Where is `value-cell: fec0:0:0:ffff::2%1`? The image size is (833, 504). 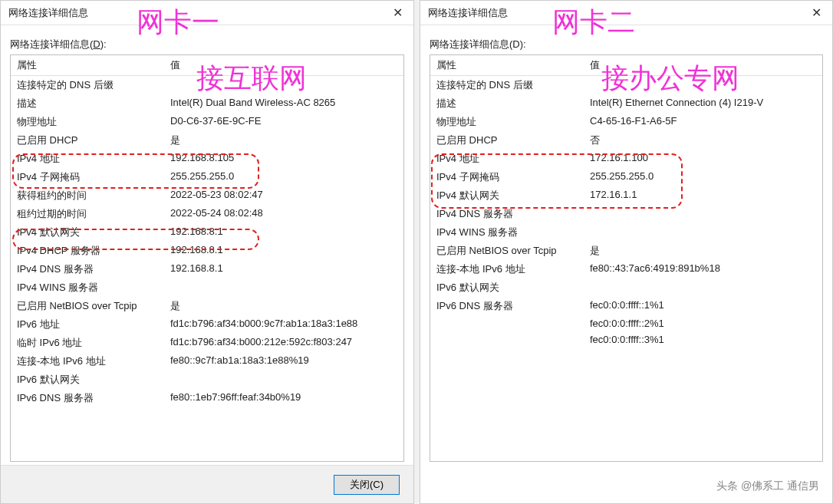
value-cell: fec0:0:0:ffff::2%1 is located at coordinates (703, 324).